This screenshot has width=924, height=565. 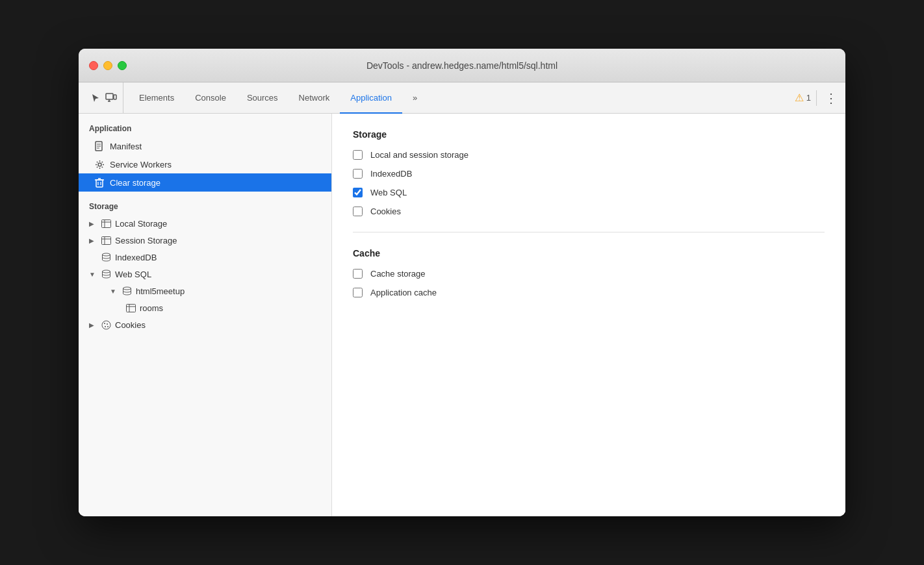 I want to click on traffic-lights, so click(x=108, y=66).